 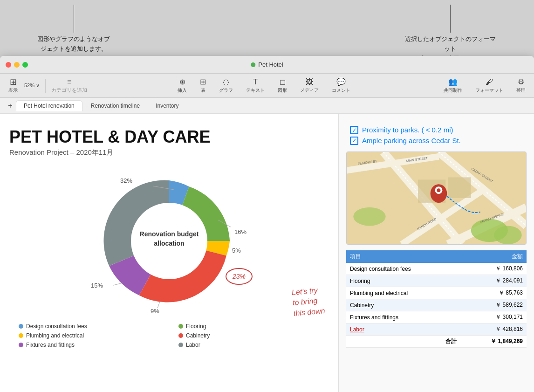 I want to click on svg-text: 15%, so click(x=97, y=285).